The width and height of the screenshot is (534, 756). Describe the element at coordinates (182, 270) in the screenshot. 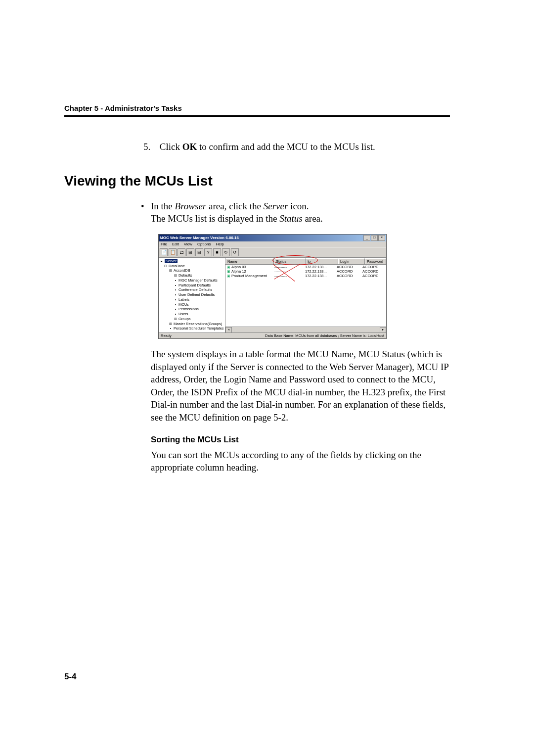

I see `tree-item-label: AccordDB` at that location.